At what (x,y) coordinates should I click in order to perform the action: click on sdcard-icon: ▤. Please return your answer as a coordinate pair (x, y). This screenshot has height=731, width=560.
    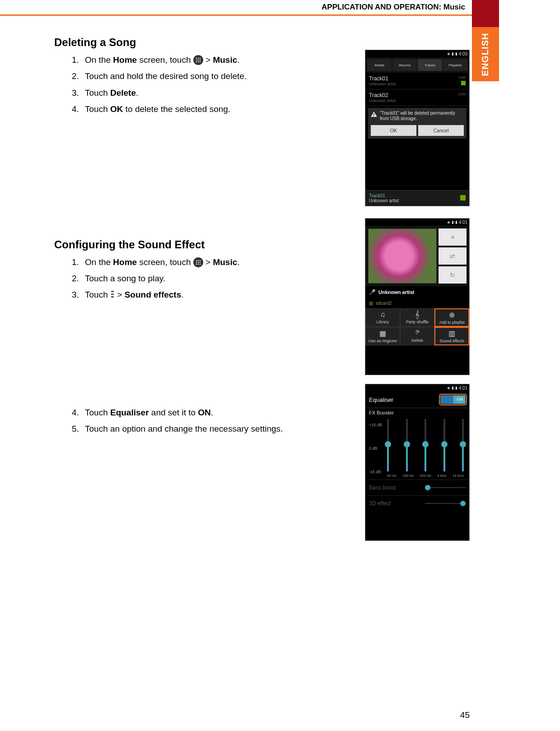
    Looking at the image, I should click on (371, 303).